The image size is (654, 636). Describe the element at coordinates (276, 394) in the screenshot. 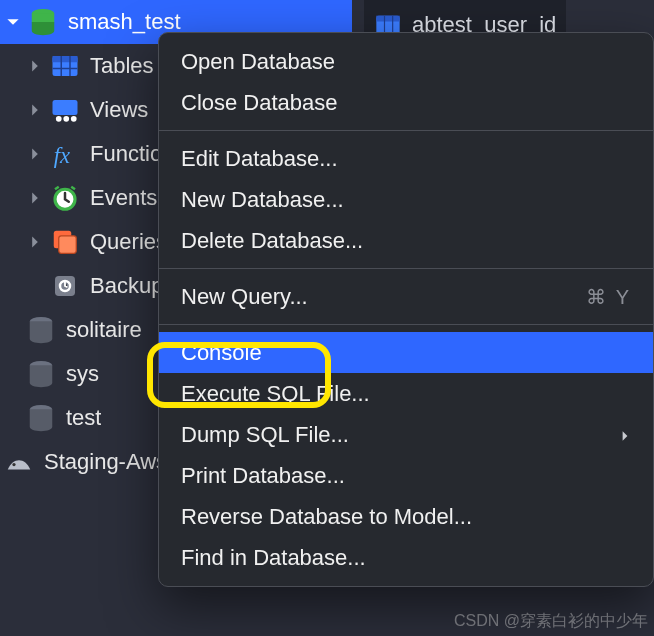

I see `menu-item-label: Execute SQL File...` at that location.